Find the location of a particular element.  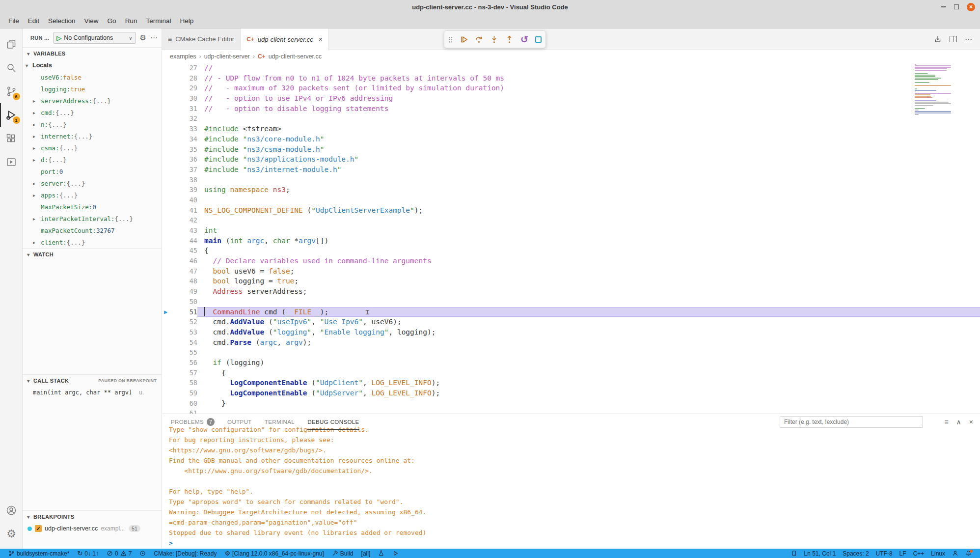

gutter: 52 is located at coordinates (180, 322).